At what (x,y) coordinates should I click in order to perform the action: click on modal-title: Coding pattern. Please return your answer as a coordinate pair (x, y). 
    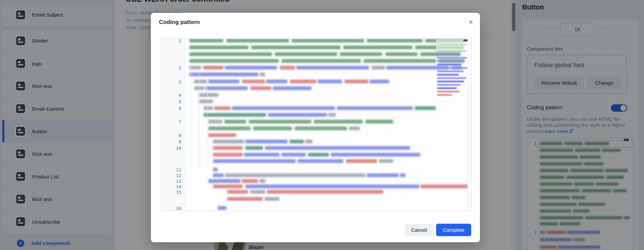
    Looking at the image, I should click on (180, 22).